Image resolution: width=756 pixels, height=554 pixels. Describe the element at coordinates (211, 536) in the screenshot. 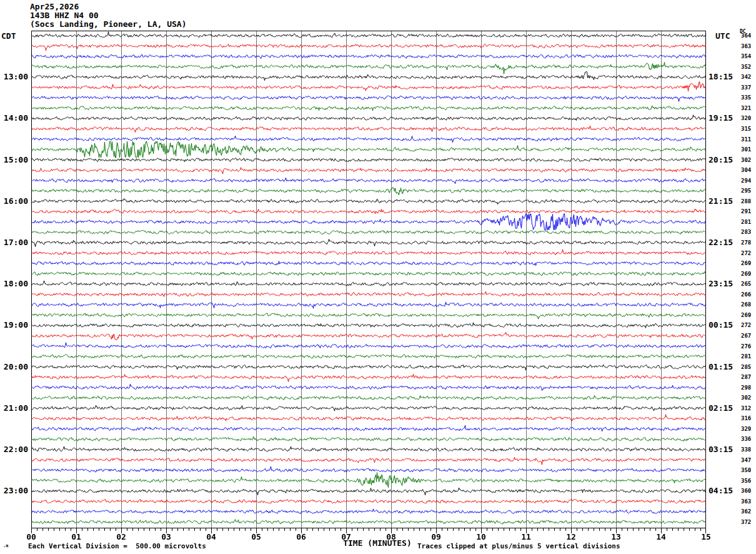

I see `x-tick-label: 04` at that location.